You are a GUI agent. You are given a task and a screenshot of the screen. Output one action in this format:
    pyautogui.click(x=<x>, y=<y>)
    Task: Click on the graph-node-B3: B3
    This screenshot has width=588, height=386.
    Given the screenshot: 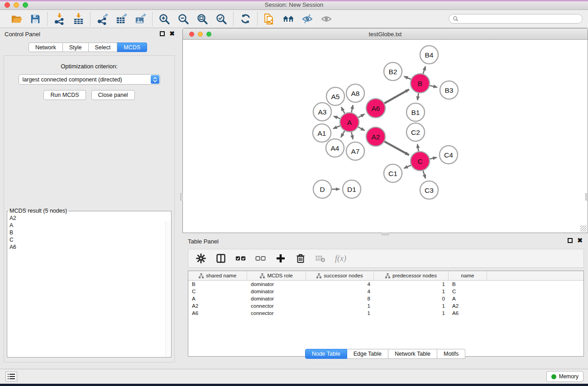 What is the action you would take?
    pyautogui.click(x=449, y=90)
    